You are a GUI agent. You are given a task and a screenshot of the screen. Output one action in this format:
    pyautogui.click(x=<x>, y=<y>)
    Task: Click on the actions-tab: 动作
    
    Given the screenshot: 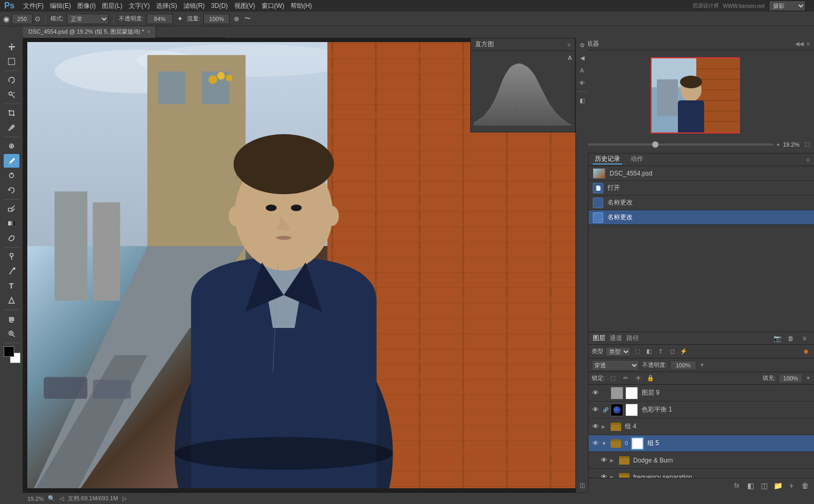 What is the action you would take?
    pyautogui.click(x=637, y=159)
    